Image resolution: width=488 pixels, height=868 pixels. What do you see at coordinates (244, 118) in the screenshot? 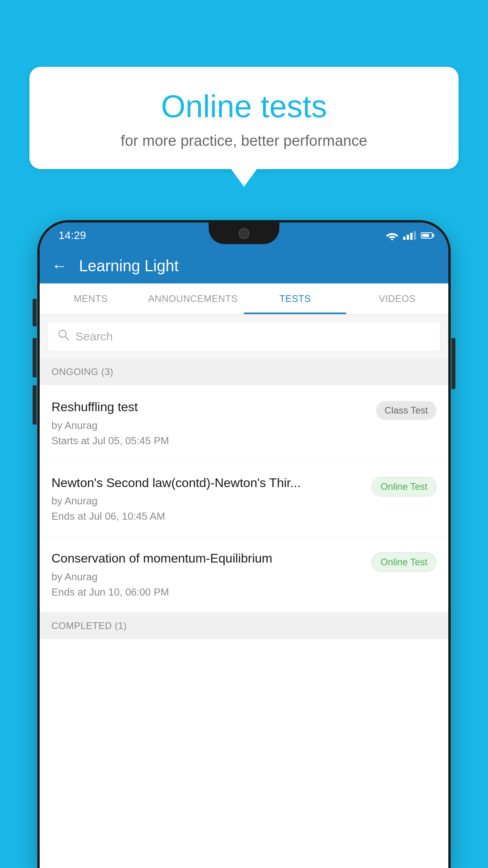
I see `speech-bubble: Online tests for more practice, better p…` at bounding box center [244, 118].